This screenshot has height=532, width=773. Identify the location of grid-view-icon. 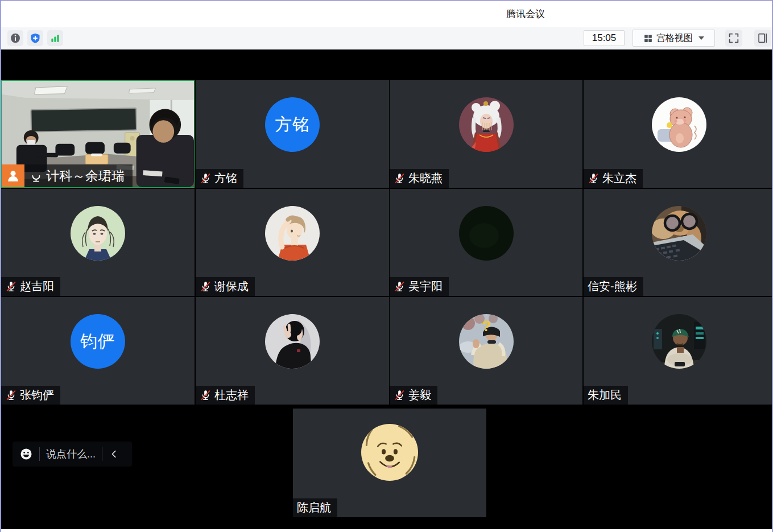
(648, 39).